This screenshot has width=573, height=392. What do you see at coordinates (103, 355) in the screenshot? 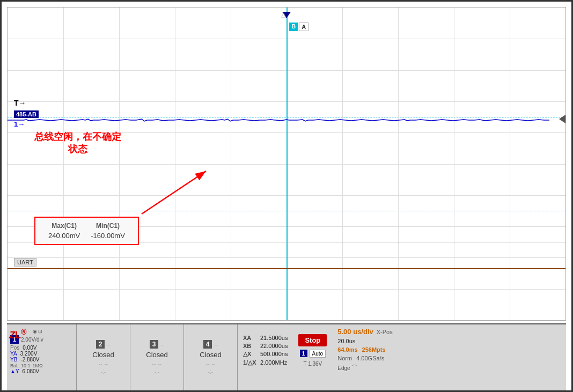
I see `ch2-closed-label: Closed` at bounding box center [103, 355].